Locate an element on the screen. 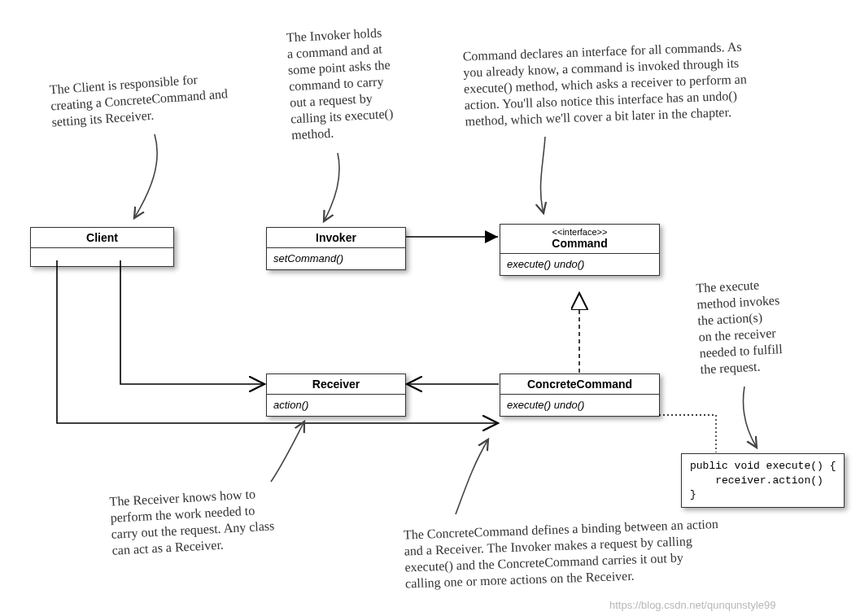  class-invoker: Invoker setCommand() is located at coordinates (336, 249).